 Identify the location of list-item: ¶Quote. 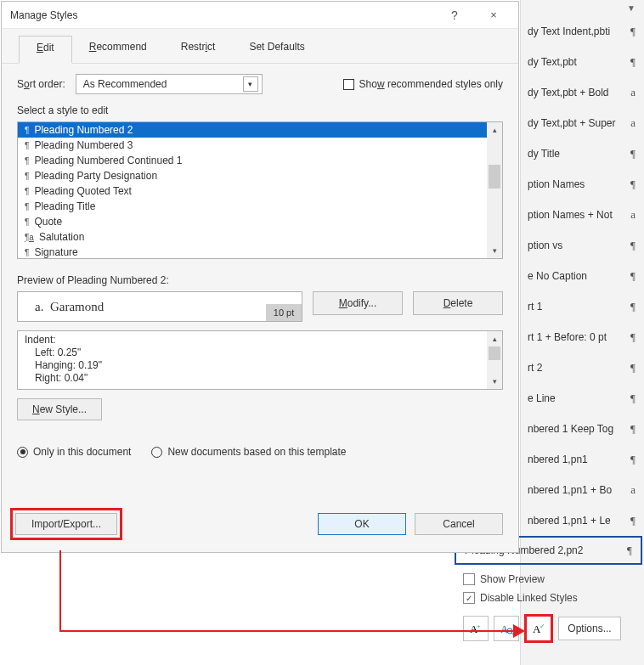
(252, 222).